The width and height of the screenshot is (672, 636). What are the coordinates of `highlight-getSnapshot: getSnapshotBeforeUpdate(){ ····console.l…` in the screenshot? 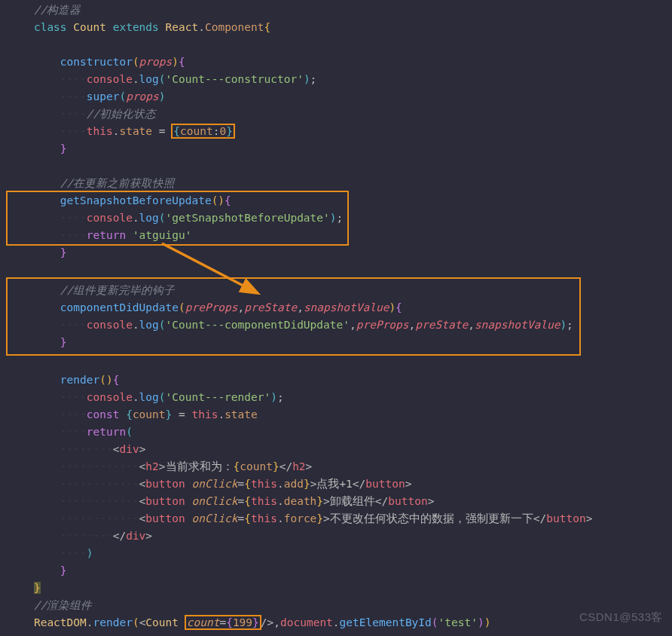 It's located at (178, 219).